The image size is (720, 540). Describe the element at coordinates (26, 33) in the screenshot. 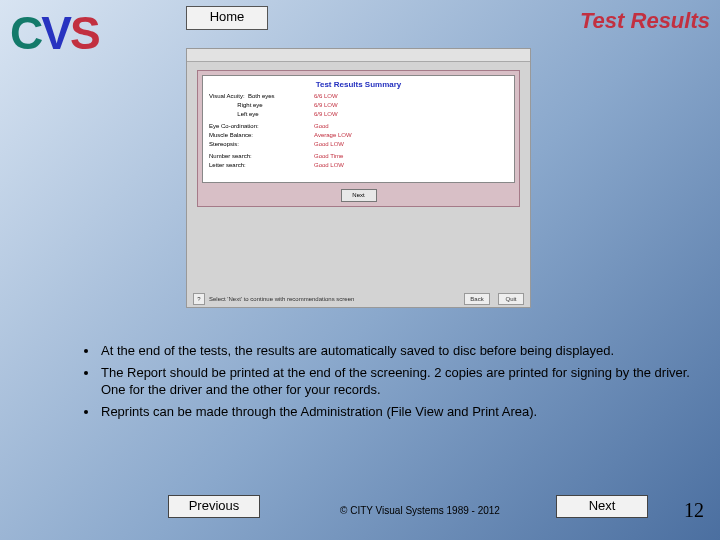

I see `logo-c: C` at that location.